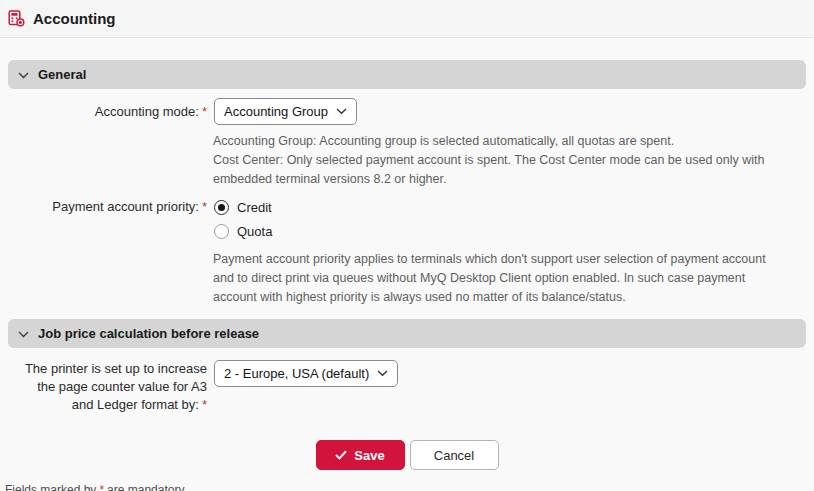  Describe the element at coordinates (501, 278) in the screenshot. I see `payment-priority-help: Payment account priority applies to term…` at that location.